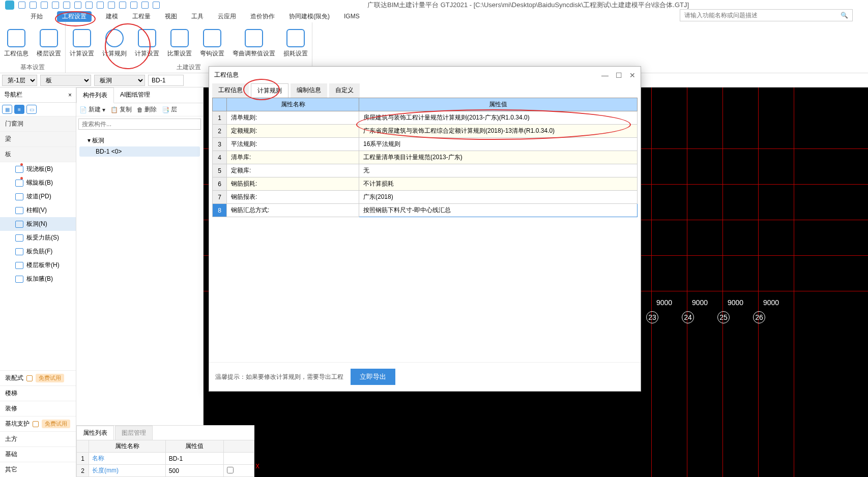 The height and width of the screenshot is (477, 868). I want to click on rule-value: 广东省房屋建筑与装饰工程综合定额计算规则(2018)-13清单(R1.0.34.…, so click(499, 131).